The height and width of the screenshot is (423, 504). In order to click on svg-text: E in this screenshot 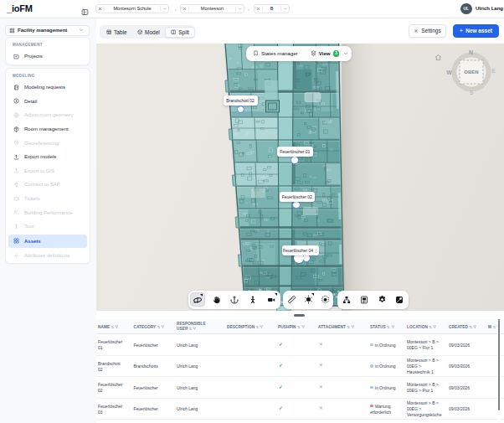, I will do `click(494, 70)`.